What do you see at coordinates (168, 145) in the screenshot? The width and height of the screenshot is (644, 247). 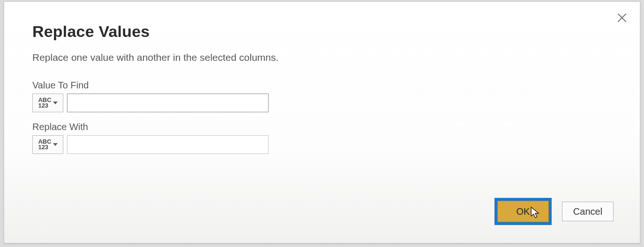 I see `replace-with-input` at bounding box center [168, 145].